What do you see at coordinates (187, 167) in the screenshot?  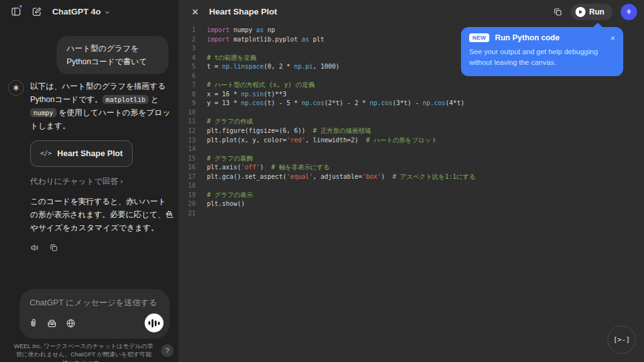 I see `line-number: 16` at bounding box center [187, 167].